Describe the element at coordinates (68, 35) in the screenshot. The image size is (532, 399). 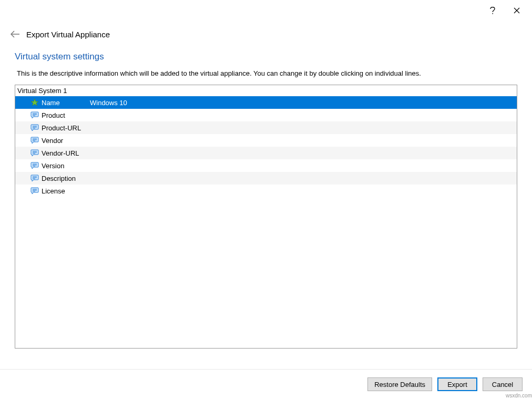
I see `page-title: Export Virtual Appliance` at that location.